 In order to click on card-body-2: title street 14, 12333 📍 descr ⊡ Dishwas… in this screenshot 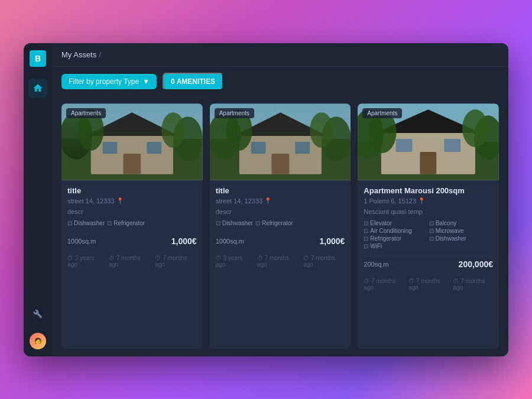, I will do `click(280, 265)`.